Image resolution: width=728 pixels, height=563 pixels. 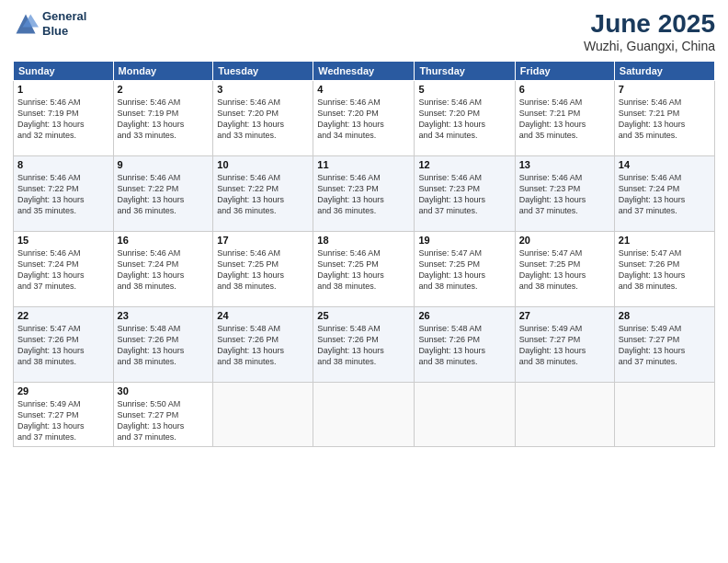 What do you see at coordinates (263, 165) in the screenshot?
I see `day-number: 10` at bounding box center [263, 165].